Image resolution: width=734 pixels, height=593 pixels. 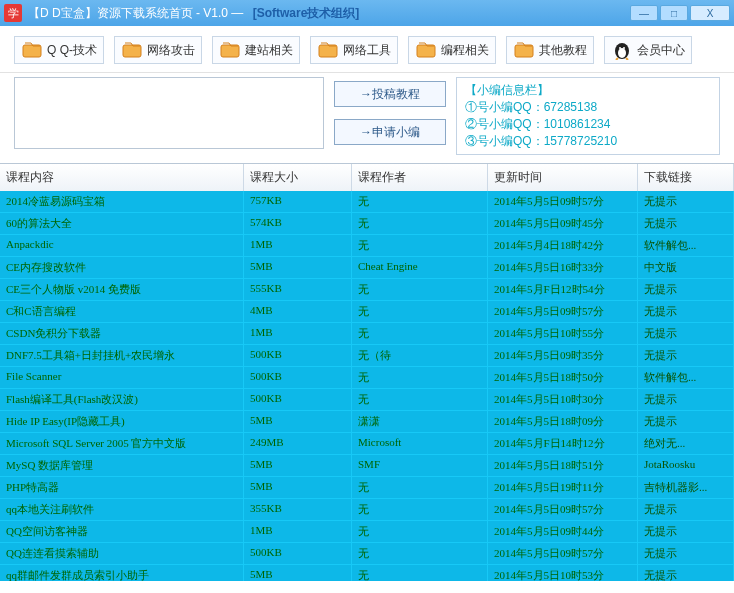 What do you see at coordinates (563, 334) in the screenshot?
I see `cell-updated: 2014年5月5日10时55分` at bounding box center [563, 334].